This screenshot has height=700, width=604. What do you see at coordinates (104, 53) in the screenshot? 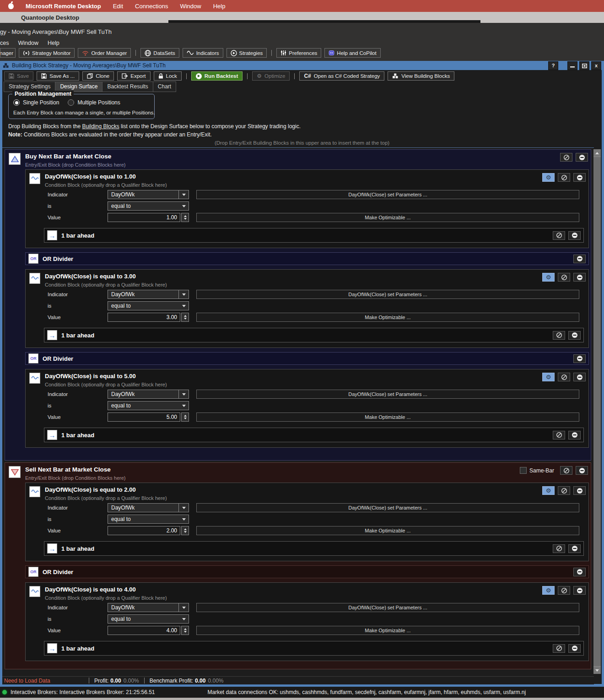
I see `order-manager-button: Order Manager` at bounding box center [104, 53].